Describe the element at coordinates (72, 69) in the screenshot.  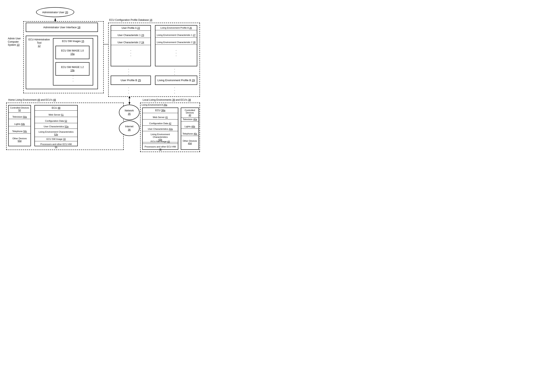
I see `ecu-sw-image-12-label: ECU SW IMAGE 1.215b` at that location.